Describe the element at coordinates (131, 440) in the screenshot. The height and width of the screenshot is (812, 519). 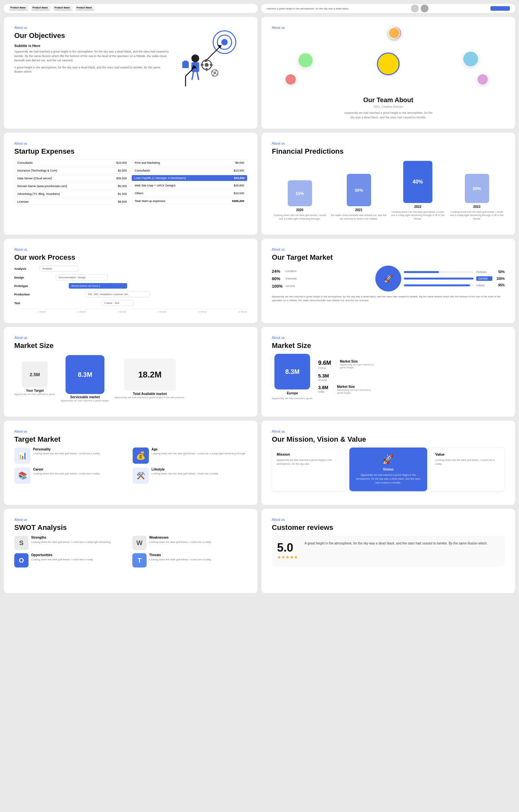
I see `tm2-title: Target Market` at that location.